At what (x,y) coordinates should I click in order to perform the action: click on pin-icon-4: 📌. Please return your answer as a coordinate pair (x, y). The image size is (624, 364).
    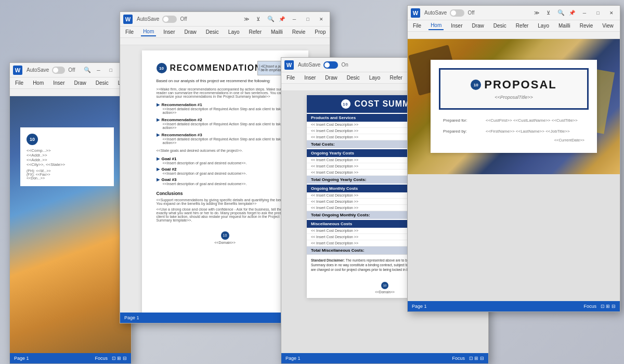
    Looking at the image, I should click on (572, 13).